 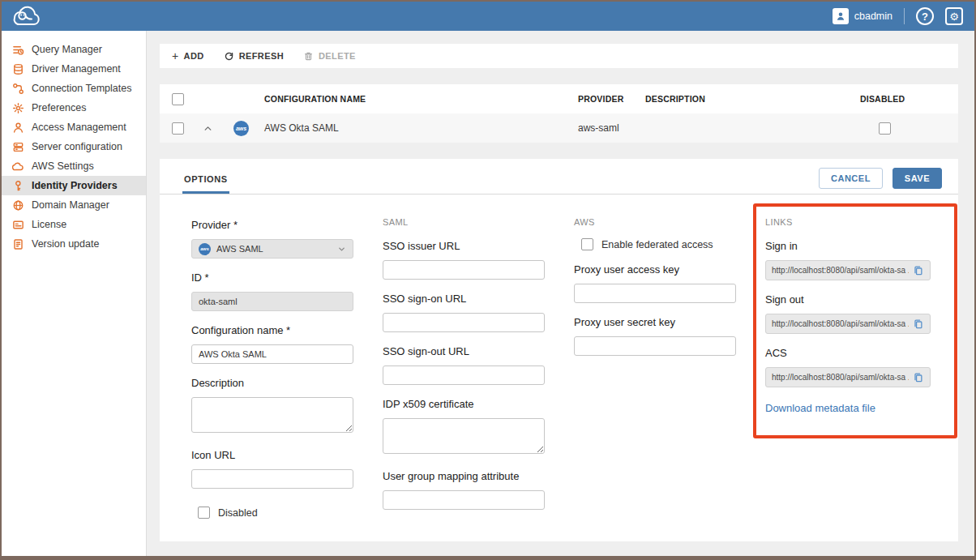 What do you see at coordinates (195, 56) in the screenshot?
I see `add-button-label: ADD` at bounding box center [195, 56].